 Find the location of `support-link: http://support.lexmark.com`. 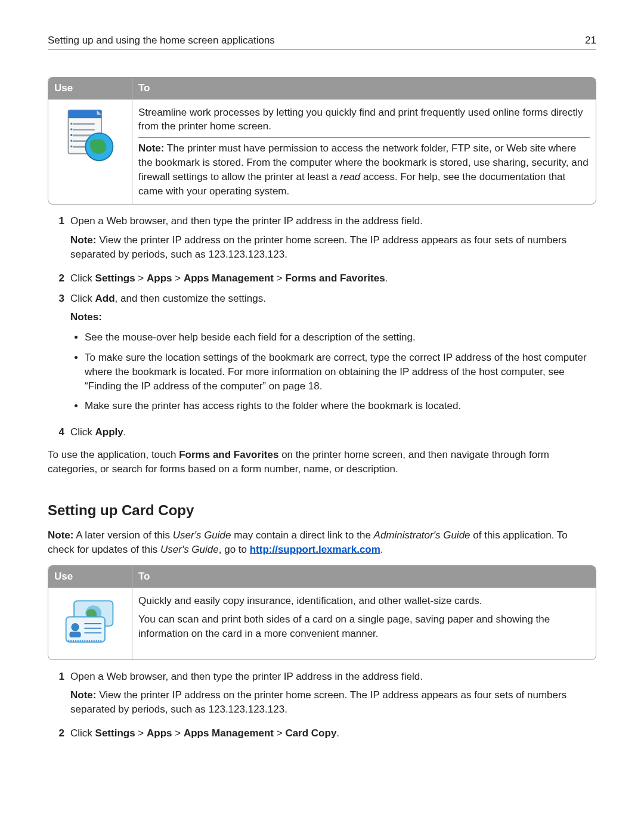

support-link: http://support.lexmark.com is located at coordinates (315, 550).